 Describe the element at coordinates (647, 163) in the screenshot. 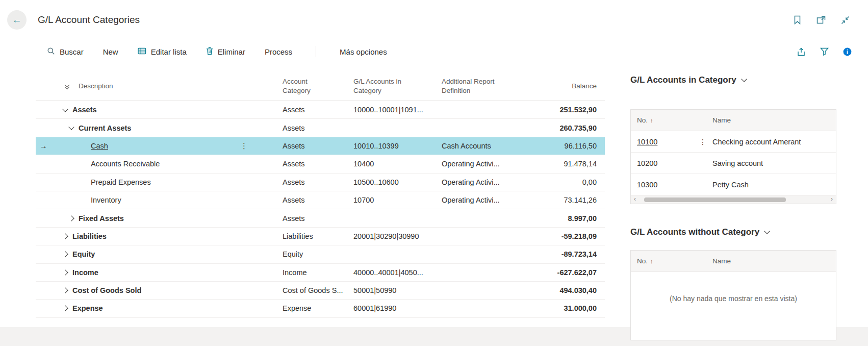

I see `account-no: 10200` at that location.